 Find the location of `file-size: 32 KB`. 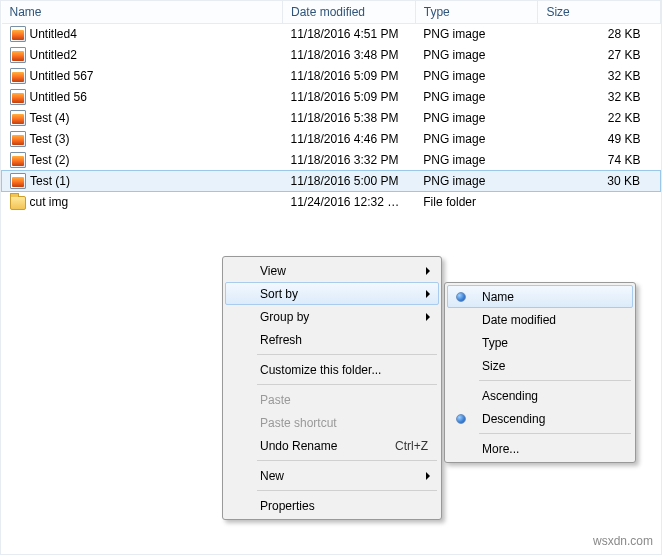

file-size: 32 KB is located at coordinates (600, 76).